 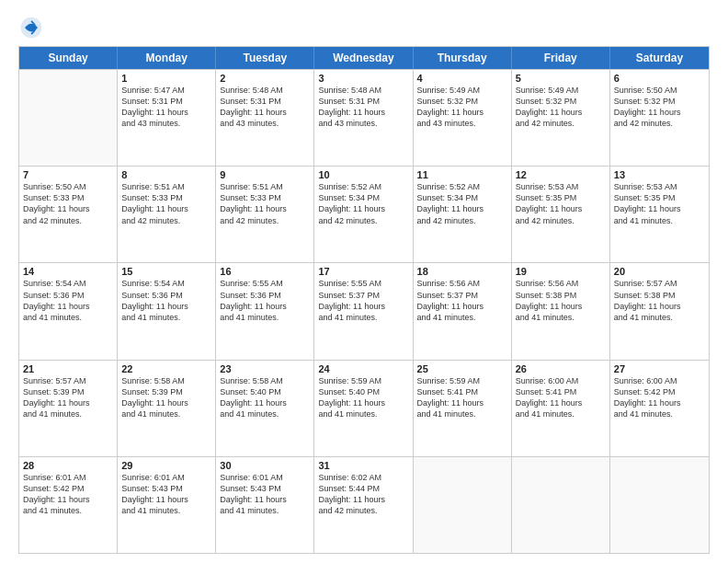 I want to click on cal-cell: 7Sunrise: 5:50 AMSunset: 5:33 PMDaylight…, so click(x=68, y=214).